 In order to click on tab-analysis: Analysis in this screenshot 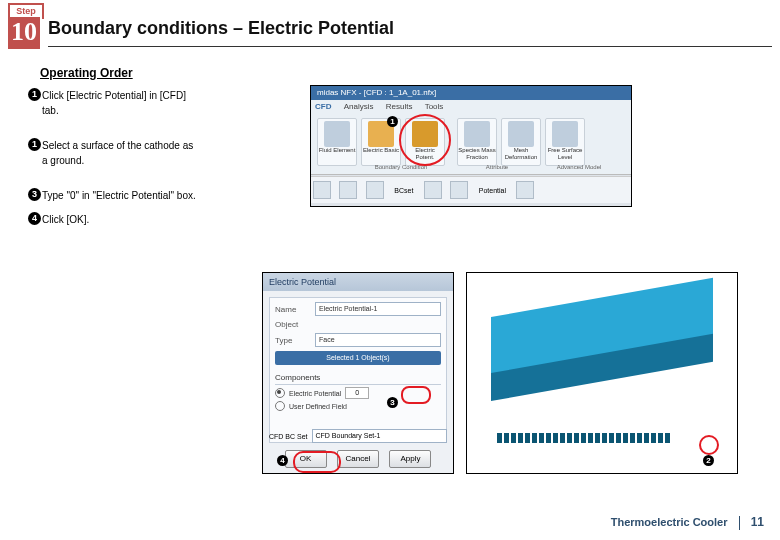, I will do `click(359, 106)`.